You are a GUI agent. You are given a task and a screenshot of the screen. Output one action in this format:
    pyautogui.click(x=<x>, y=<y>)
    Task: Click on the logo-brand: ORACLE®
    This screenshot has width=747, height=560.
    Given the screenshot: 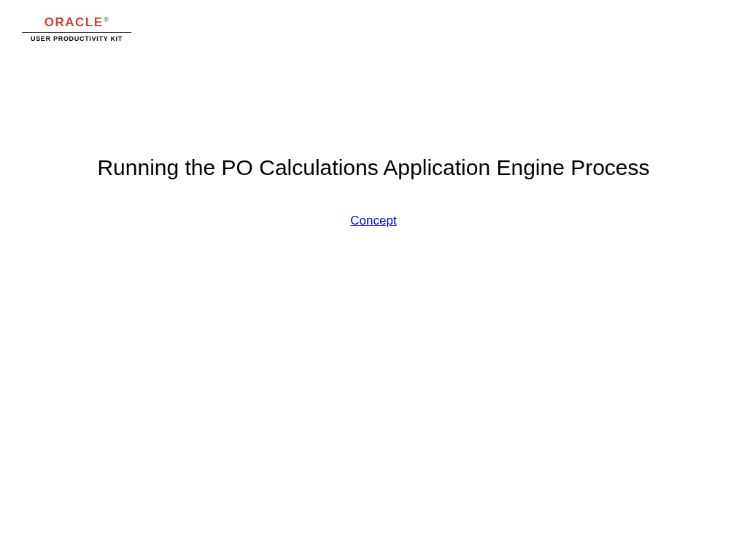 What is the action you would take?
    pyautogui.click(x=77, y=23)
    